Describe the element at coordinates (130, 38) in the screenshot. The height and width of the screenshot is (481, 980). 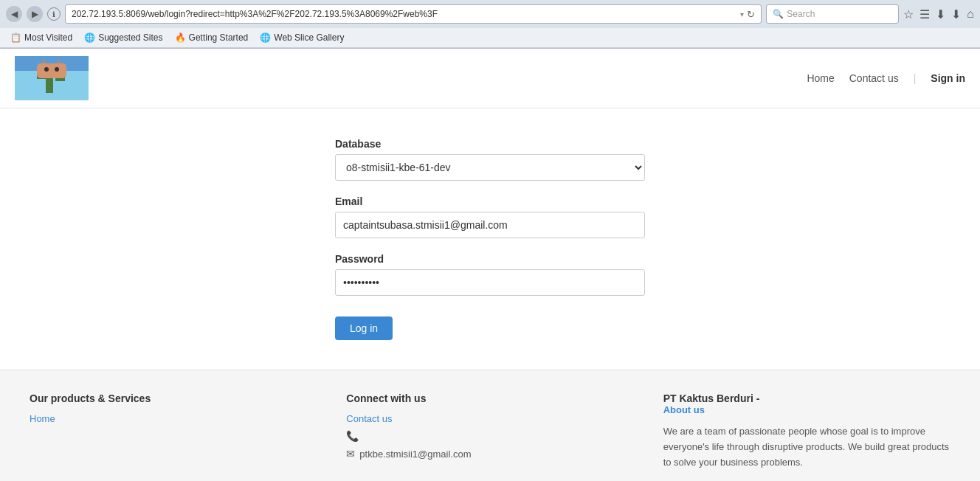
I see `bookmark-label-suggested: Suggested Sites` at that location.